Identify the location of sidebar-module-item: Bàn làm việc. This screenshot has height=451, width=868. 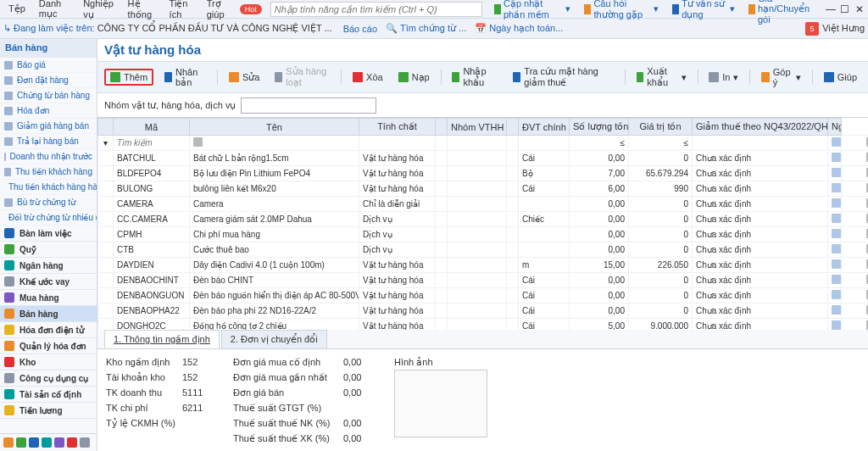
(48, 234).